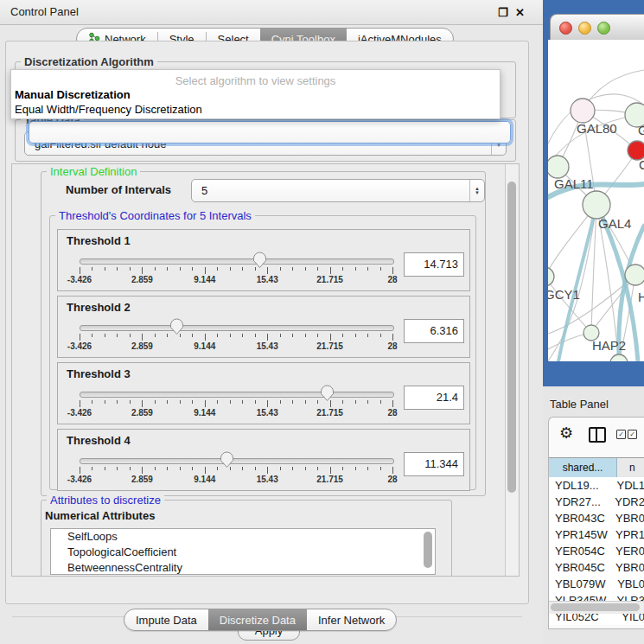  Describe the element at coordinates (596, 567) in the screenshot. I see `table-row: YBR045CYBR0` at that location.